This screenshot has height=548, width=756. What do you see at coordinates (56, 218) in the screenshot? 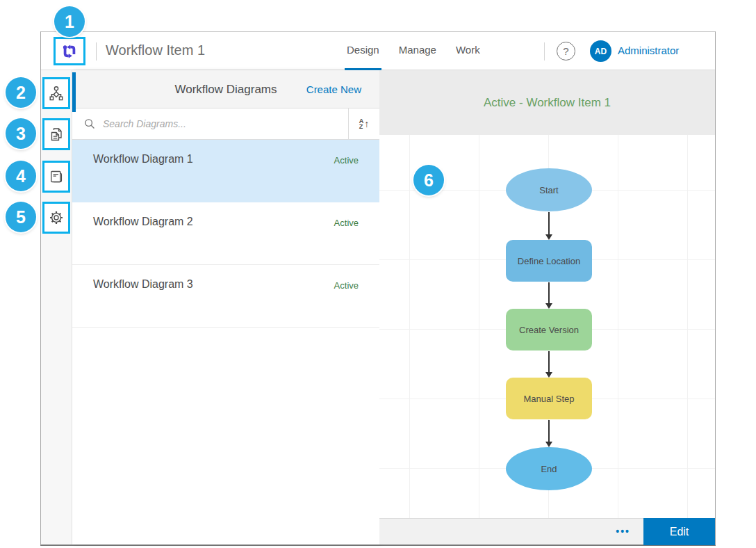
I see `gear-icon` at bounding box center [56, 218].